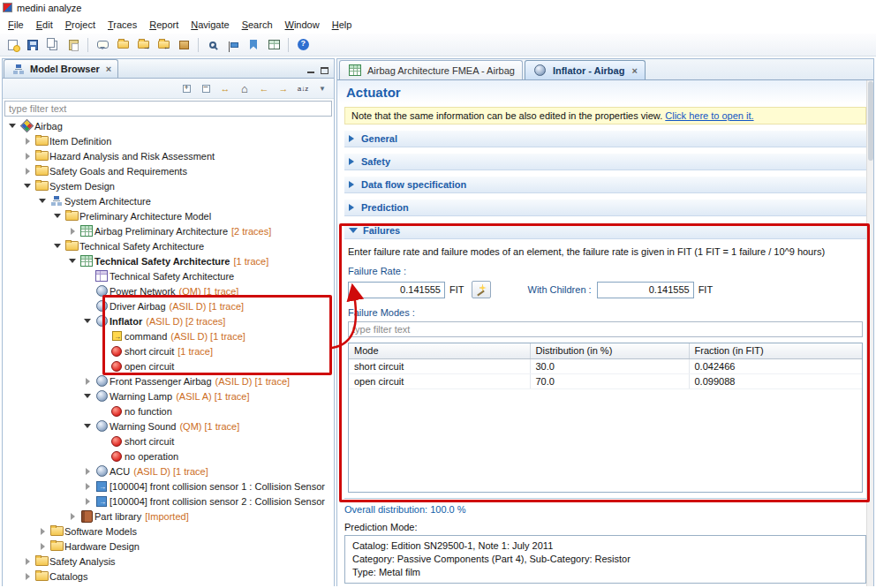 This screenshot has height=588, width=876. What do you see at coordinates (168, 291) in the screenshot?
I see `tree-item-power-network: Power Network (QM) [1 trace]` at bounding box center [168, 291].